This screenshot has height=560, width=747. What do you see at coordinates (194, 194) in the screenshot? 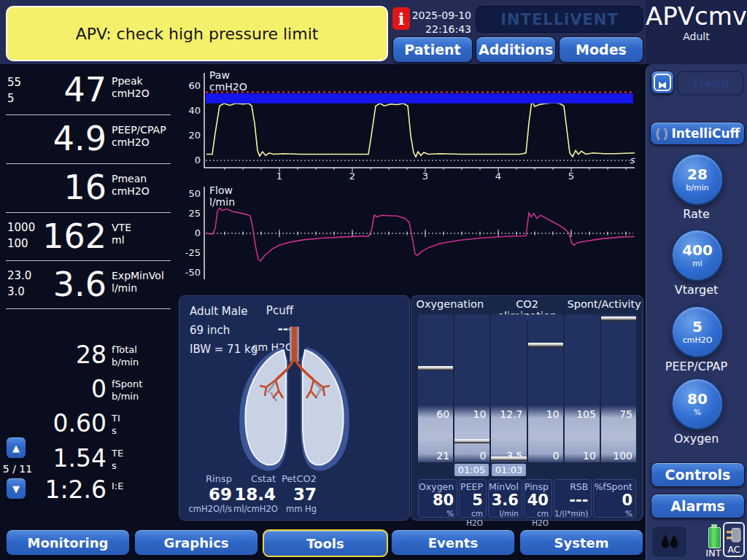
I see `flow-ytick: 50` at bounding box center [194, 194].